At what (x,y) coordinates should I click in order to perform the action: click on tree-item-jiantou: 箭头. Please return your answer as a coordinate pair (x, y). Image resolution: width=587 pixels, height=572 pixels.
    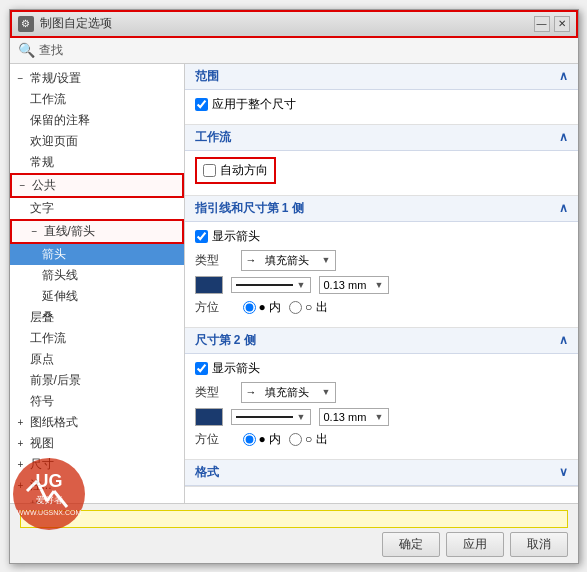
    Looking at the image, I should click on (97, 254).